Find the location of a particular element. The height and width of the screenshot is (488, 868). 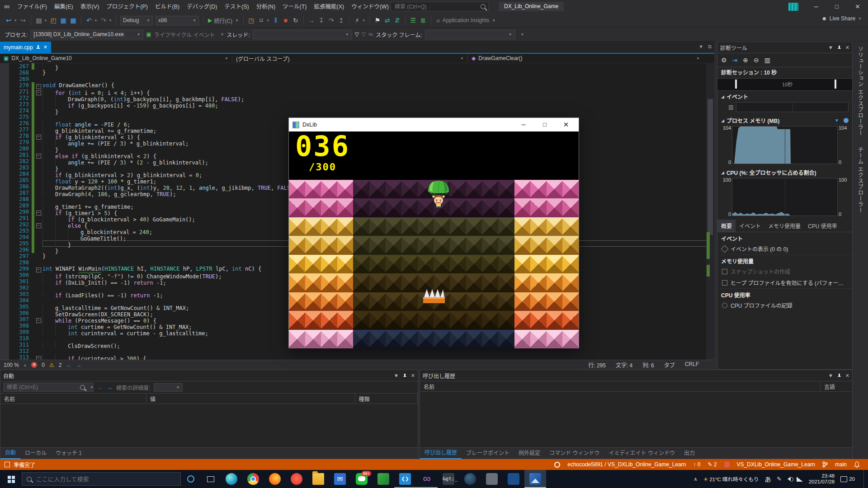

zoom-in-icon: ⊕ is located at coordinates (745, 60).